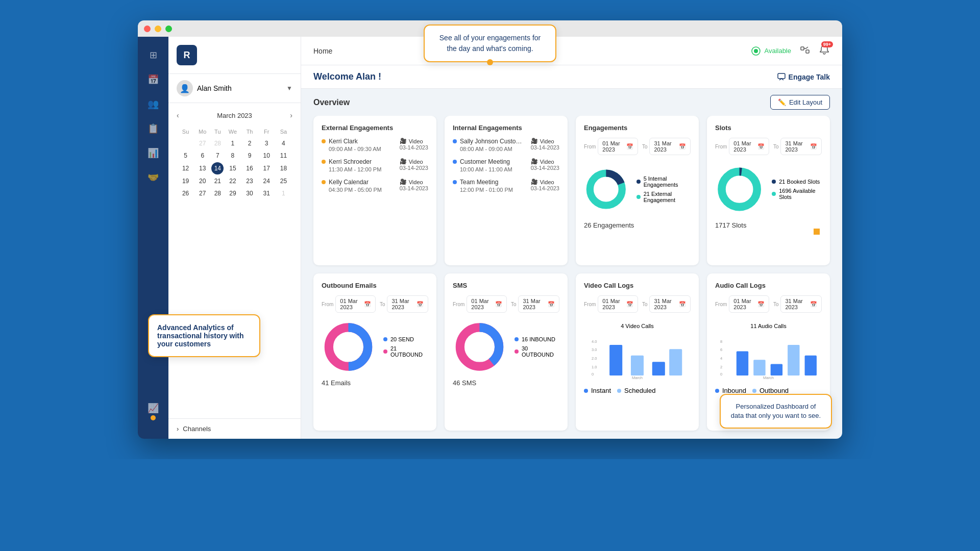 The image size is (980, 551). Describe the element at coordinates (517, 339) in the screenshot. I see `legend-dot-inbound` at that location.